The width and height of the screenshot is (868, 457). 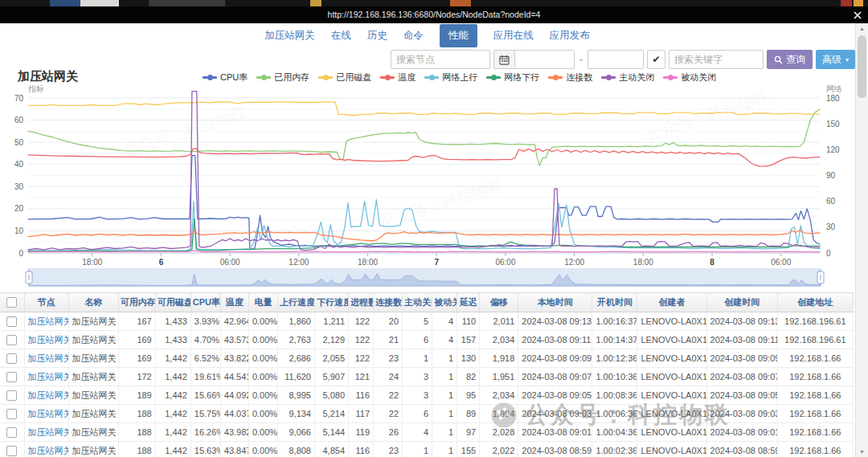 What do you see at coordinates (173, 303) in the screenshot?
I see `column-header-可用磁盘: 可用磁盘` at bounding box center [173, 303].